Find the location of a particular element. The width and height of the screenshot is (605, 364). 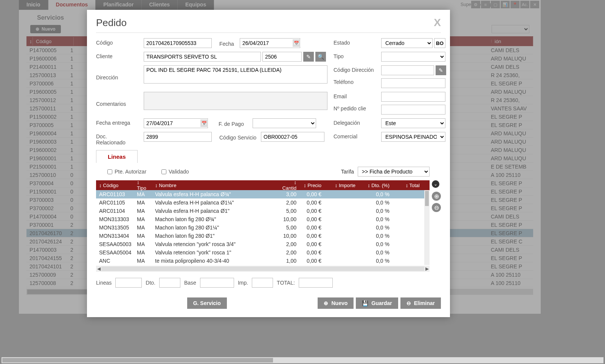

direccion-label: Dirección is located at coordinates (117, 77).